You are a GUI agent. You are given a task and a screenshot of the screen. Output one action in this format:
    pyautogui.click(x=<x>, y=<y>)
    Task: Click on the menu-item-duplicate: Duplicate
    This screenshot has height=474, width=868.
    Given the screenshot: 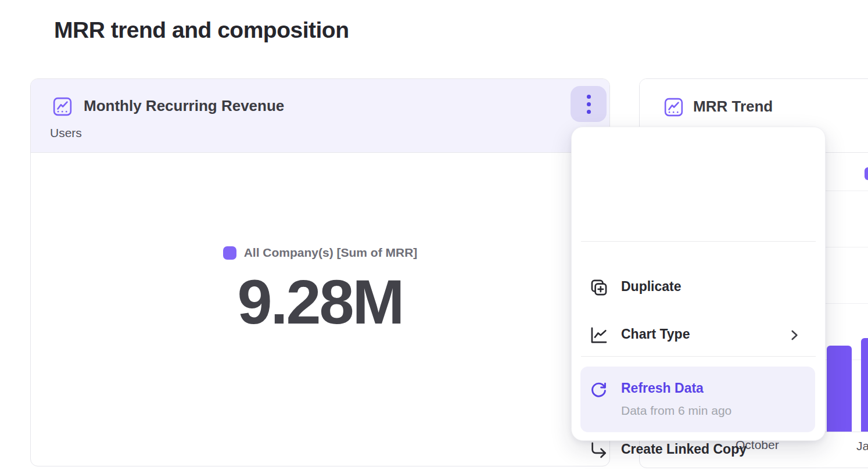 What is the action you would take?
    pyautogui.click(x=698, y=288)
    